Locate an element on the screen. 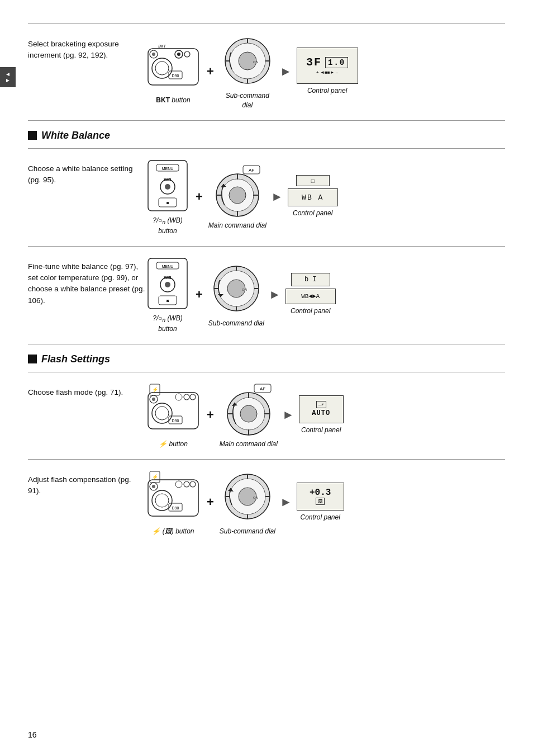 Image resolution: width=533 pixels, height=756 pixels. main-cmd-dial-illus-1: AF is located at coordinates (237, 191).